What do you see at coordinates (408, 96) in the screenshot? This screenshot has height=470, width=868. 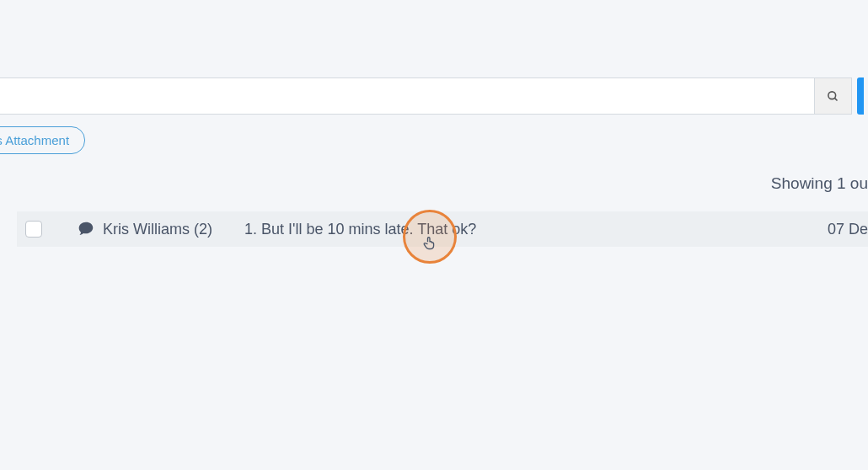 I see `search-input` at bounding box center [408, 96].